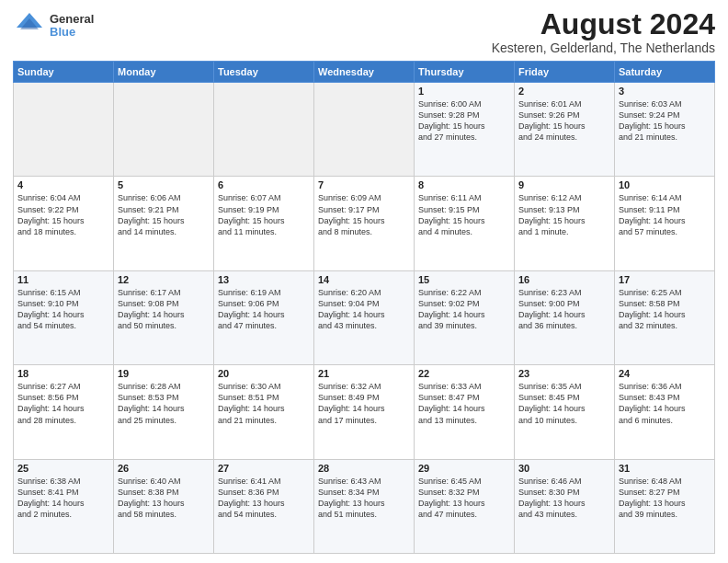 The image size is (728, 563). What do you see at coordinates (63, 309) in the screenshot?
I see `day-info: Sunrise: 6:15 AM Sunset: 9:10 PM Dayligh…` at bounding box center [63, 309].